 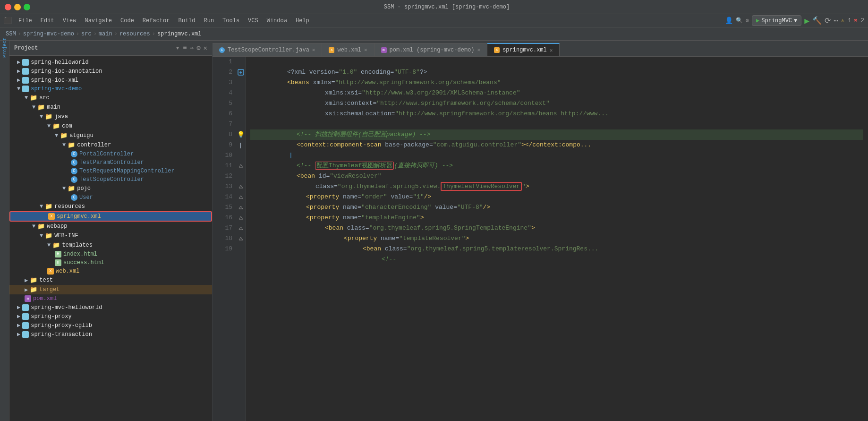 I want to click on tab-pom-xml: m pom.xml (spring-mvc-demo) ✕, so click(x=431, y=50).